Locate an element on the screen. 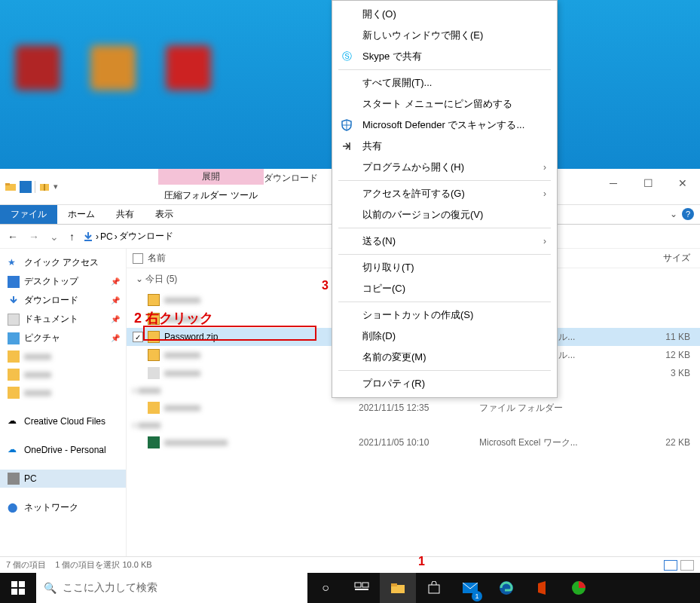 The height and width of the screenshot is (603, 700). save-icon is located at coordinates (26, 187).